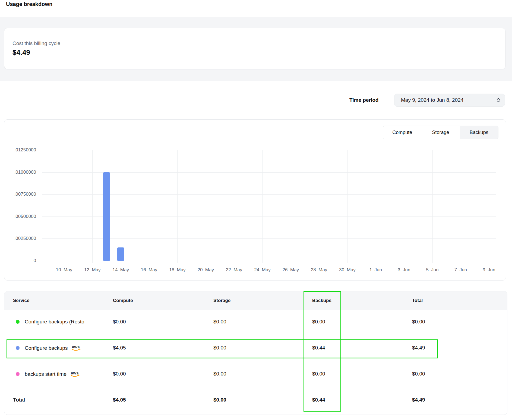  I want to click on time-period-value: May 9, 2024 to Jun 8, 2024, so click(448, 100).